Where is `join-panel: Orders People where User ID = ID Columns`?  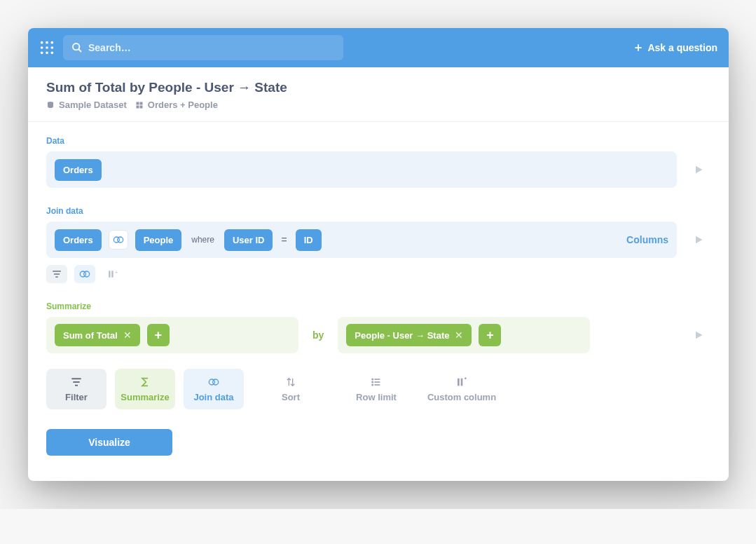 join-panel: Orders People where User ID = ID Columns is located at coordinates (362, 240).